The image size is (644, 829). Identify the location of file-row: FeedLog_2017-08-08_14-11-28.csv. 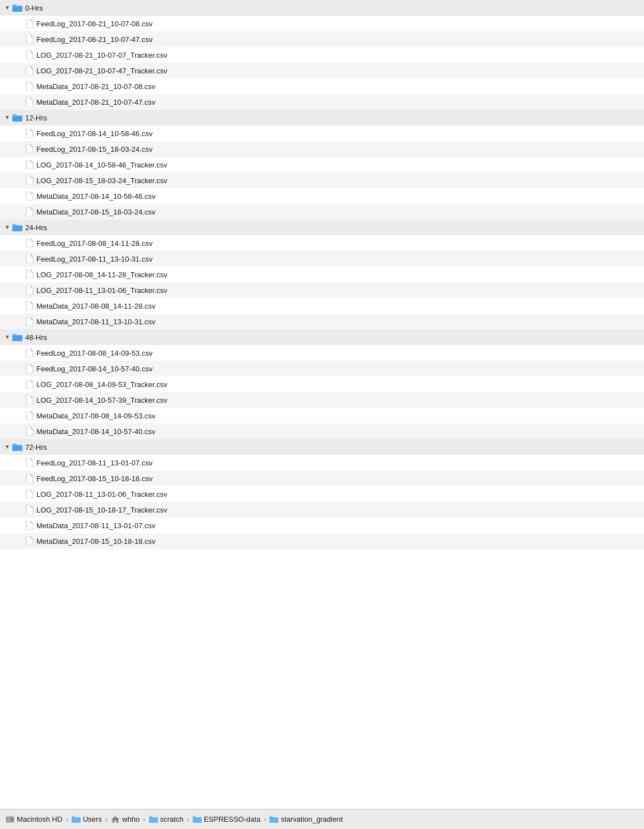
(322, 243).